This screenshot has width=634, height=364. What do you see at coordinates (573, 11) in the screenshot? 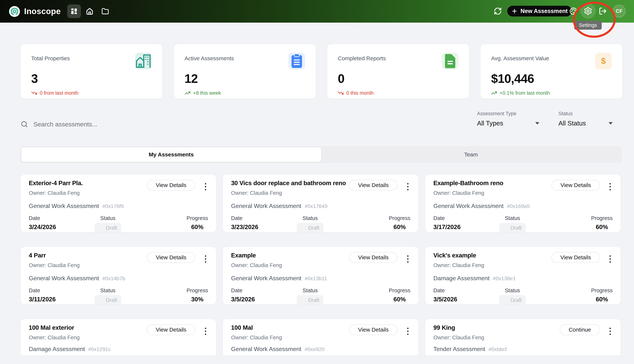
I see `palette-icon` at bounding box center [573, 11].